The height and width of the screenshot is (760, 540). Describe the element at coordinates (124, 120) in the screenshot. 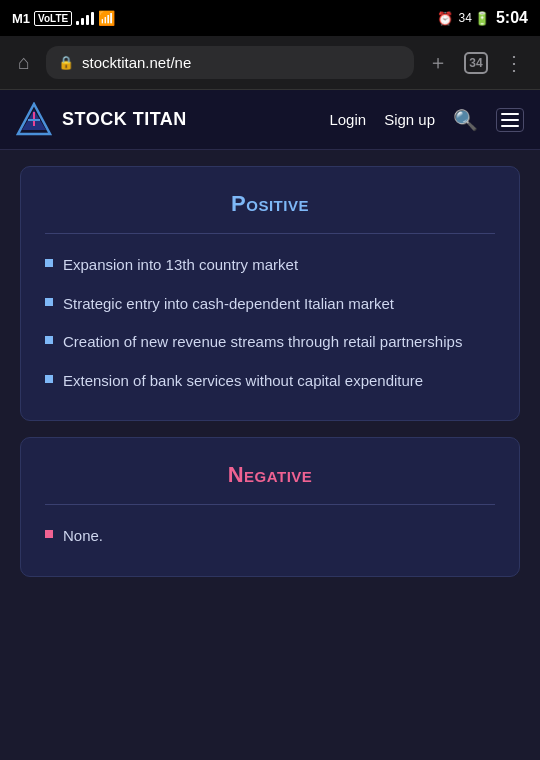

I see `logo-text: STOCK TITAN` at that location.